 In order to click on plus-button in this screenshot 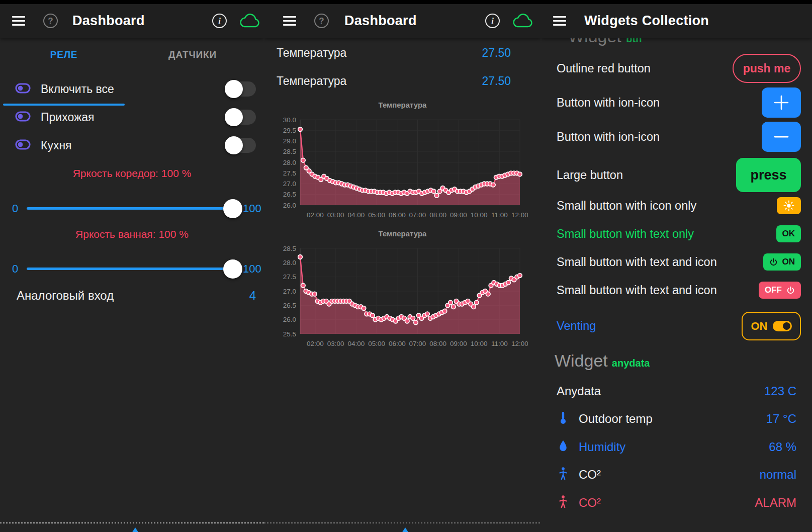, I will do `click(781, 103)`.